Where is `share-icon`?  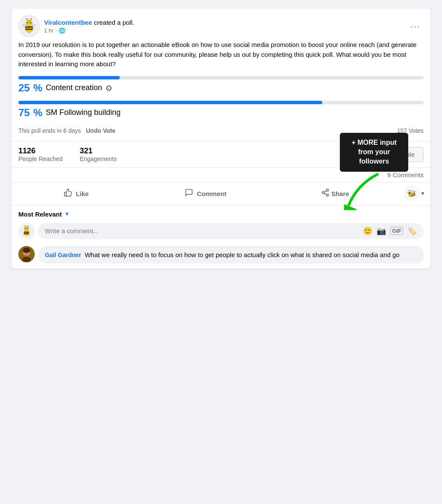 share-icon is located at coordinates (325, 194).